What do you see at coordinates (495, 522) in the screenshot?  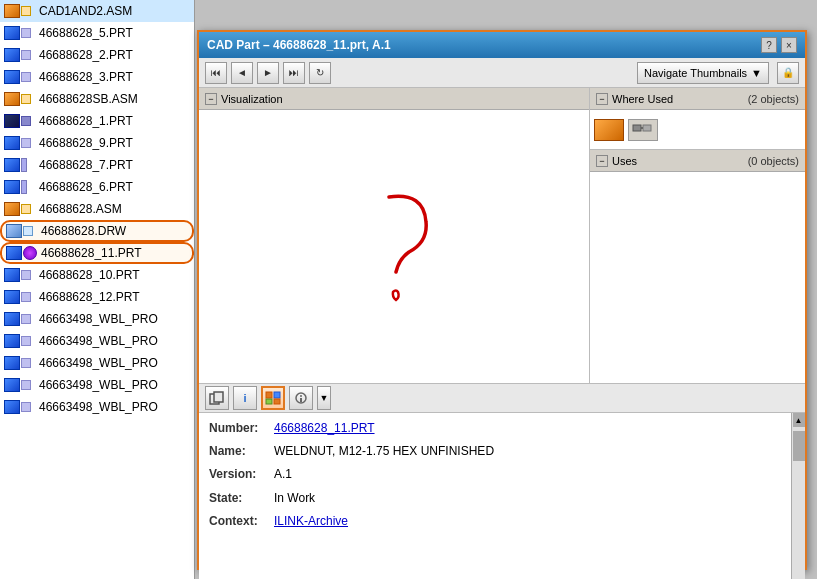 I see `info-context-row: Context: ILINK-Archive` at bounding box center [495, 522].